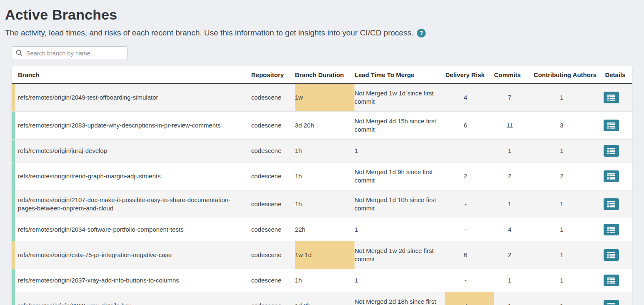  Describe the element at coordinates (132, 126) in the screenshot. I see `branch-name: refs/remotes/origin/2083-update-why-desc…` at that location.